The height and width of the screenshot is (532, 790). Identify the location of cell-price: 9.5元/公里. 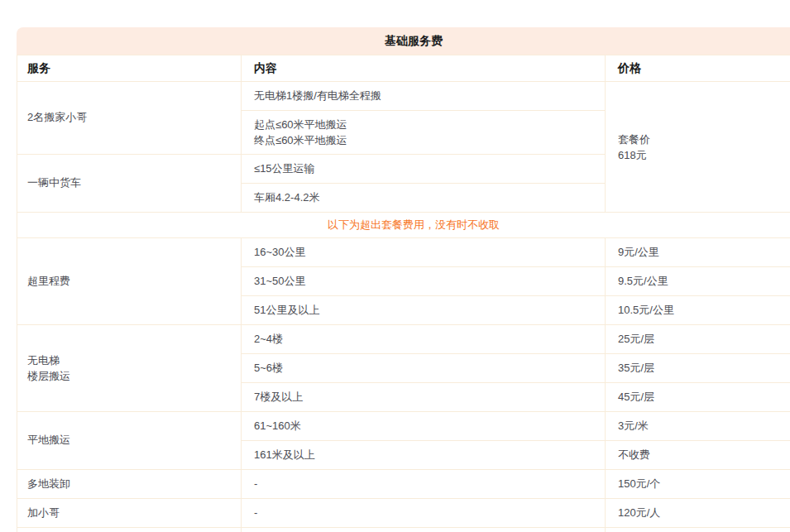
(698, 281).